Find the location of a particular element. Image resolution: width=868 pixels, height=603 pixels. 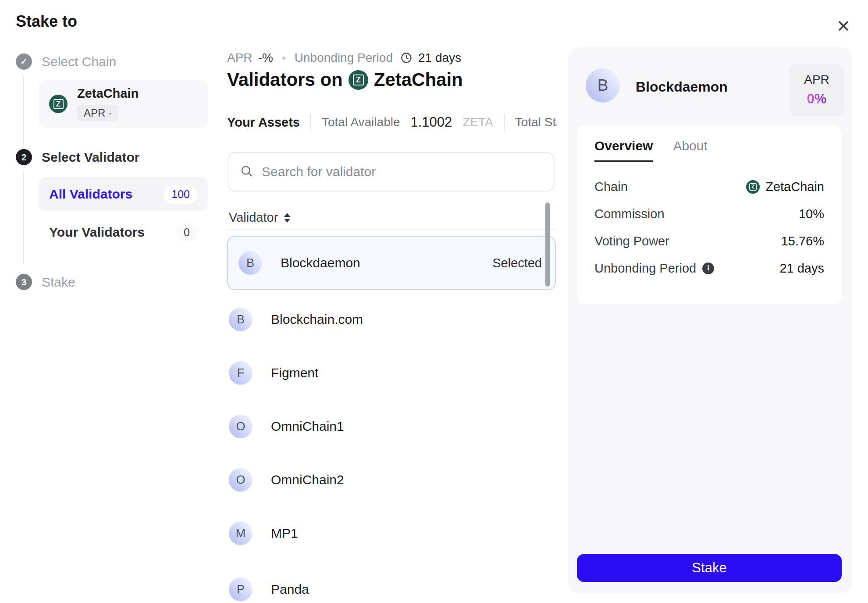

unbonding-value: 21 days is located at coordinates (440, 58).